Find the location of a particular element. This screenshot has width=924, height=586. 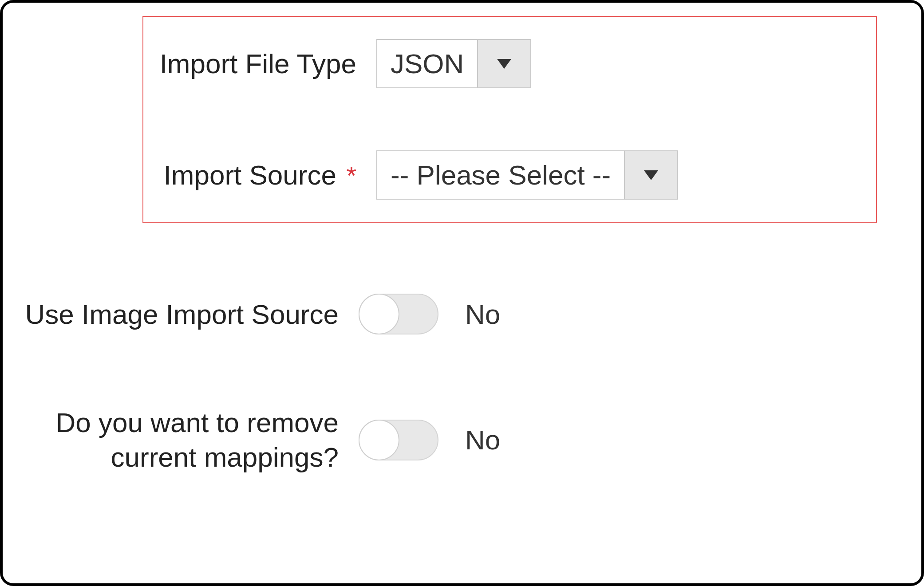

label-col: Import Source * is located at coordinates (266, 175).